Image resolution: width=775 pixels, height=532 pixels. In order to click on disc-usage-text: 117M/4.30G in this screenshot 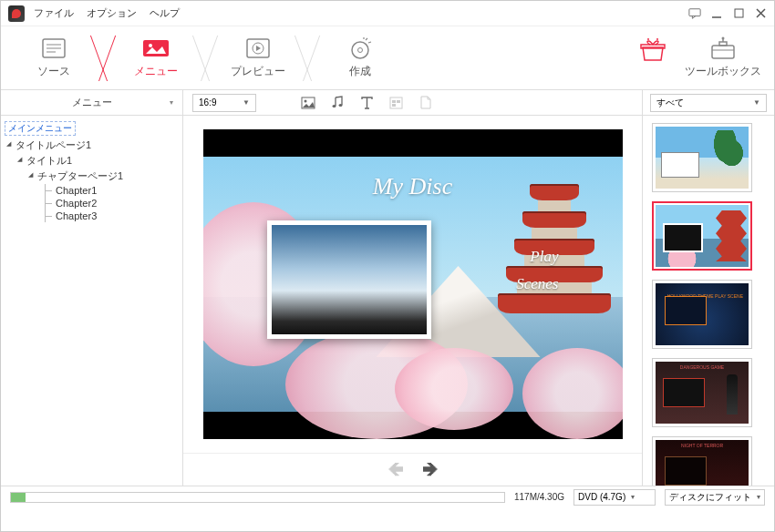, I will do `click(540, 497)`.